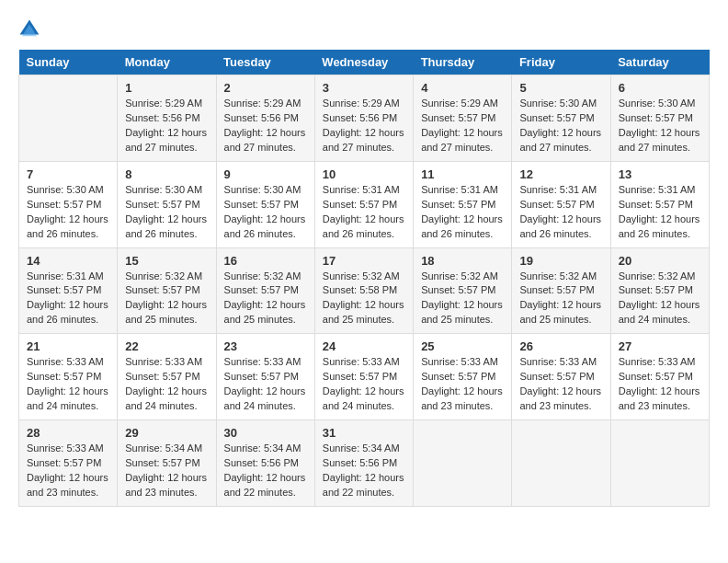  What do you see at coordinates (561, 377) in the screenshot?
I see `day-cell: 26Sunrise: 5:33 AM Sunset: 5:57 PM Dayli…` at bounding box center [561, 377].